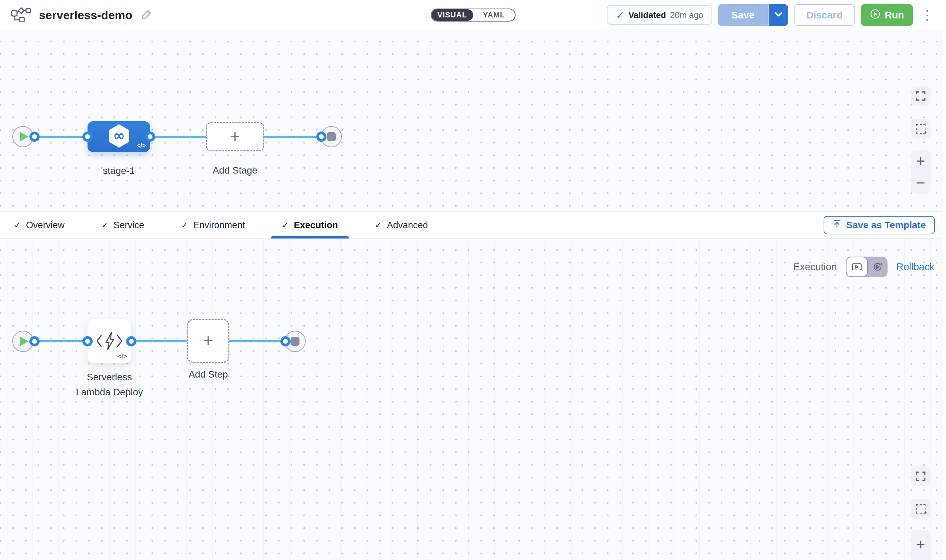 This screenshot has width=946, height=560. Describe the element at coordinates (886, 225) in the screenshot. I see `save-as-template-label: Save as Template` at that location.